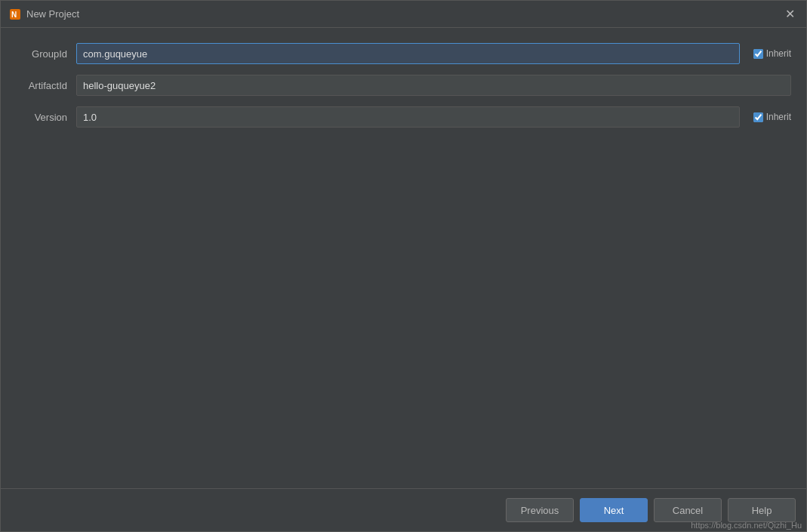 This screenshot has height=532, width=807. What do you see at coordinates (762, 510) in the screenshot?
I see `help-button: Help` at bounding box center [762, 510].